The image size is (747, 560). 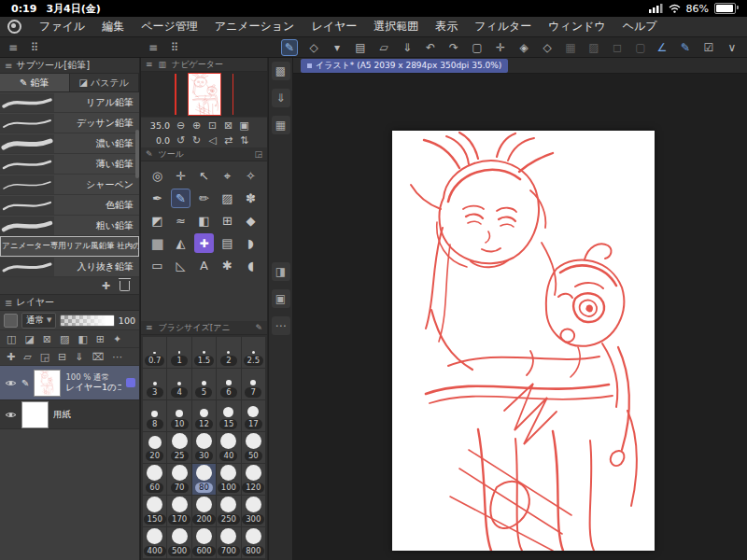 What do you see at coordinates (228, 140) in the screenshot?
I see `flip-horizontal-icon: ⇄` at bounding box center [228, 140].